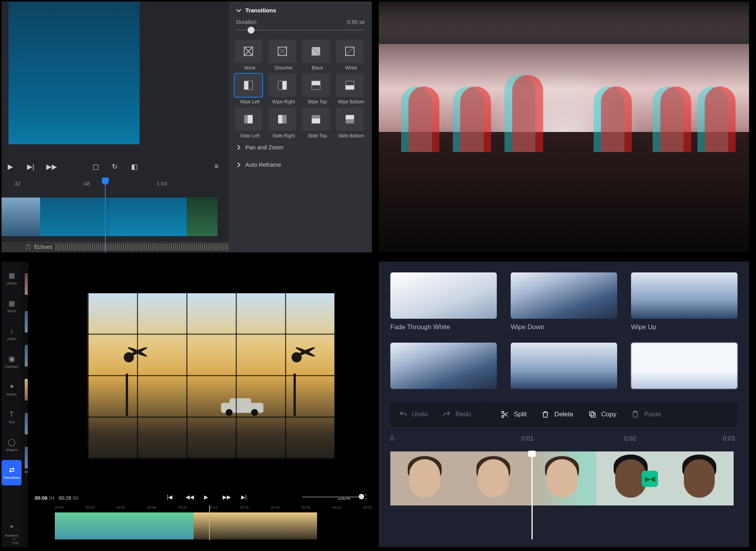 This screenshot has width=756, height=551. Describe the element at coordinates (261, 10) in the screenshot. I see `panel-title: Transitions` at that location.